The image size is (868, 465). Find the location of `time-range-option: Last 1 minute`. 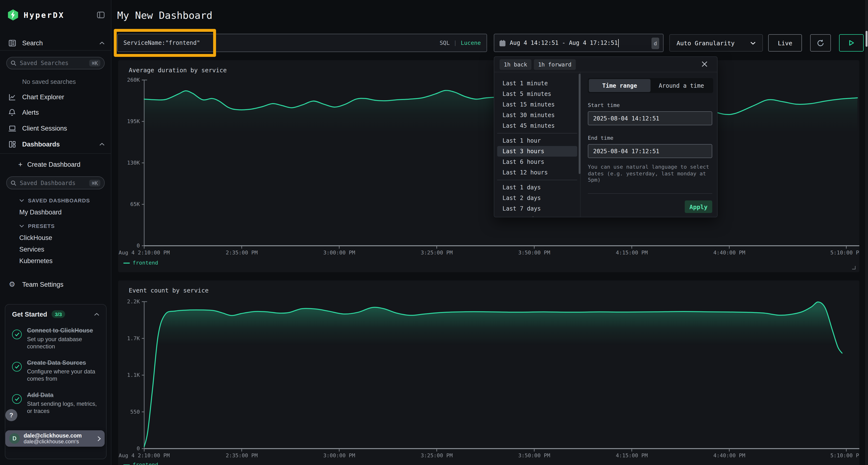

time-range-option: Last 1 minute is located at coordinates (537, 84).